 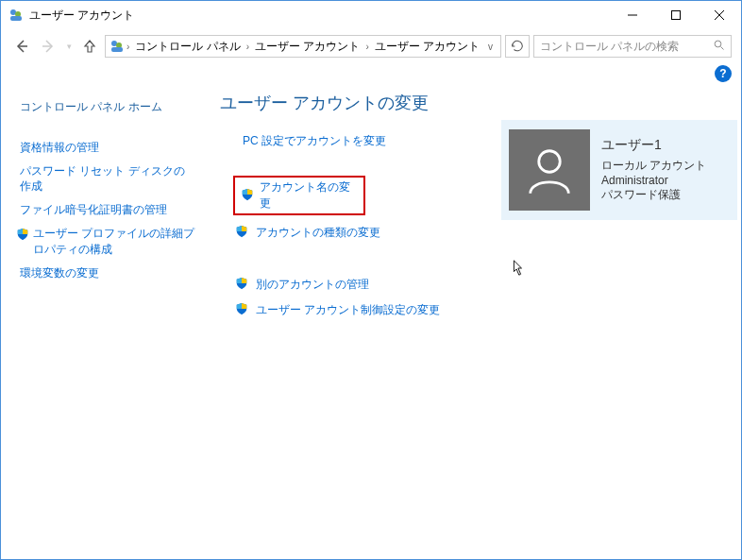 What do you see at coordinates (653, 166) in the screenshot?
I see `user-type: ローカル アカウント` at bounding box center [653, 166].